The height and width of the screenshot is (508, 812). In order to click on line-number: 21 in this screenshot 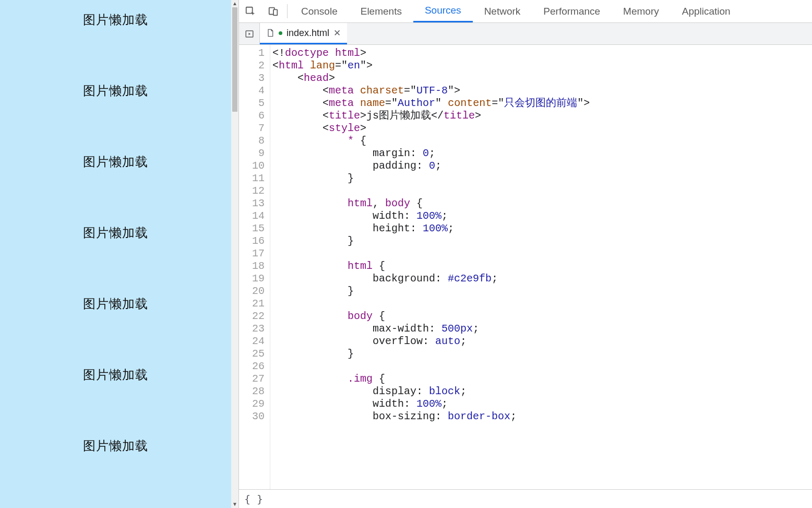, I will do `click(252, 304)`.